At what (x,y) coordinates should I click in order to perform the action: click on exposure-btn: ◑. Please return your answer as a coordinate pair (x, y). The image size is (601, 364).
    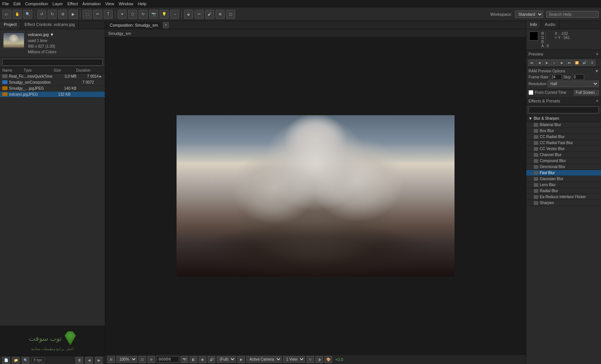
    Looking at the image, I should click on (319, 359).